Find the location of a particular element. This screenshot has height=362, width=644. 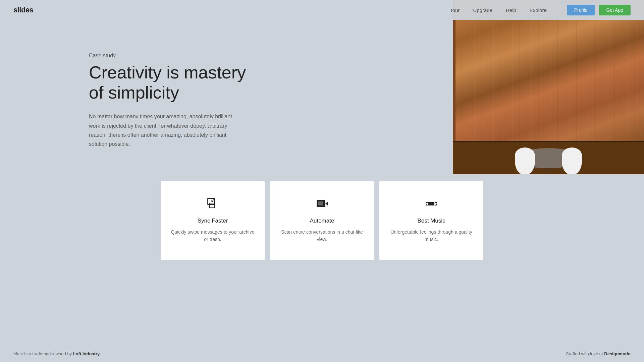

best-music-title: Best Music is located at coordinates (431, 221).